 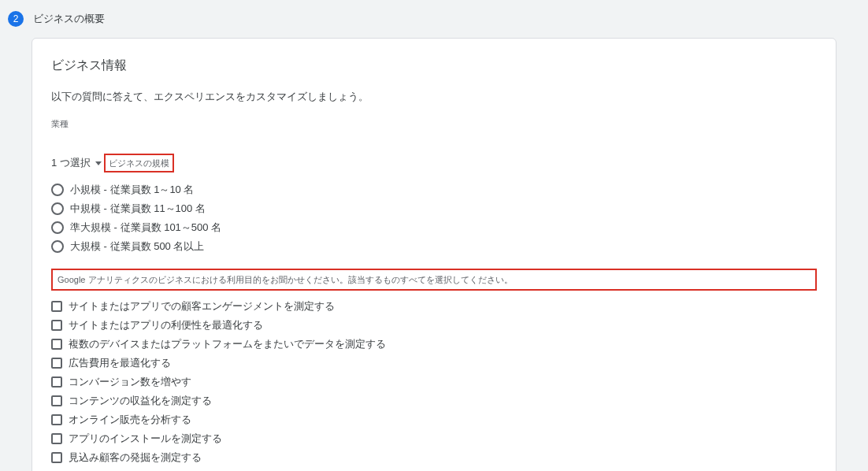 I want to click on size-option-label: 小規模 - 従業員数 1～10 名, so click(x=132, y=190).